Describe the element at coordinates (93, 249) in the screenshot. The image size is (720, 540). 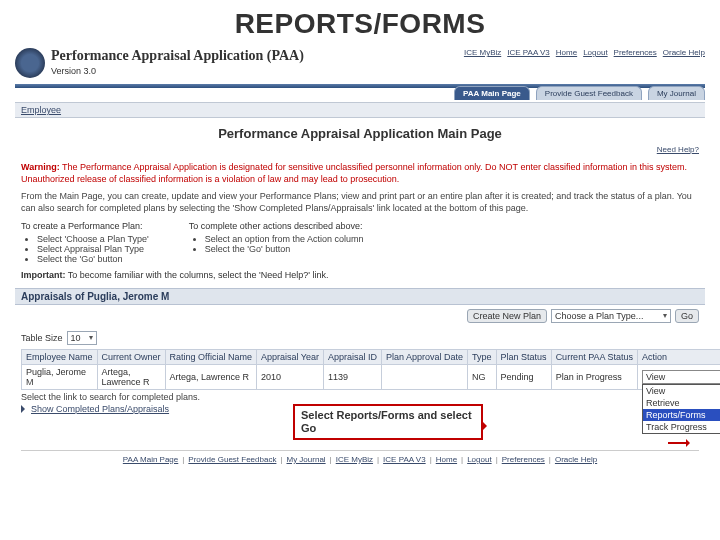
I see `list-item: Select Appraisal Plan Type` at that location.